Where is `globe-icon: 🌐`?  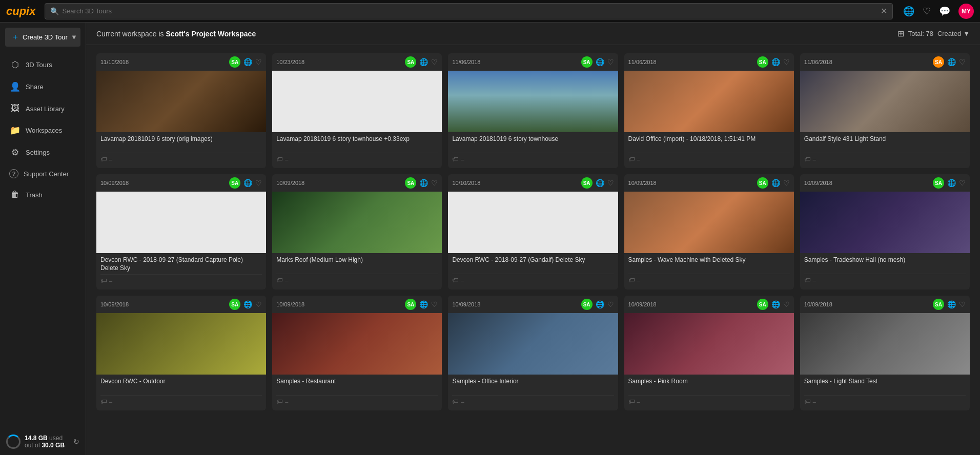
globe-icon: 🌐 is located at coordinates (909, 11).